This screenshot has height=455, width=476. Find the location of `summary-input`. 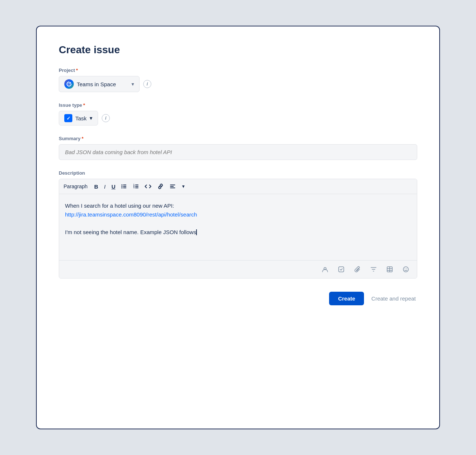

summary-input is located at coordinates (238, 152).